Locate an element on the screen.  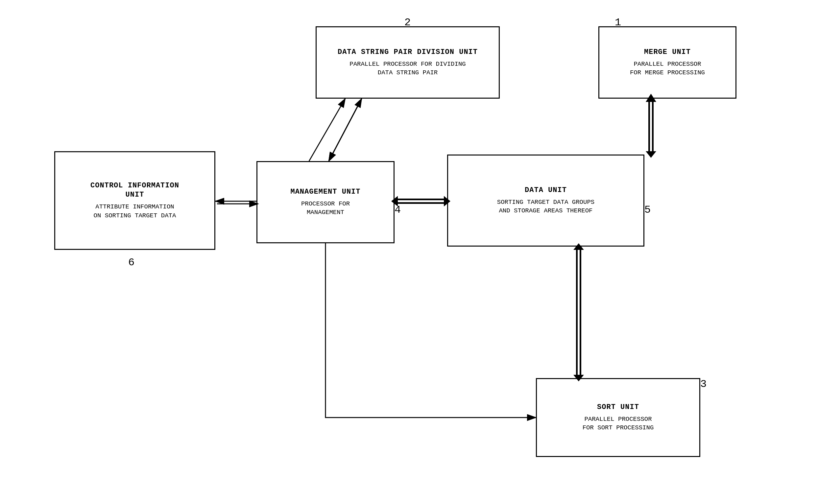
arrow-mgmt-to-sort is located at coordinates (431, 331).